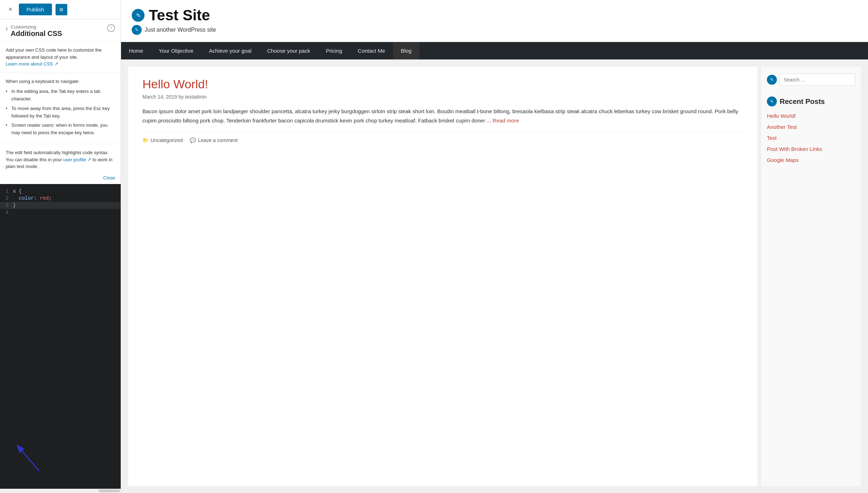 The height and width of the screenshot is (493, 868). What do you see at coordinates (174, 30) in the screenshot?
I see `tagline-row: ✎ Just another WordPress site` at bounding box center [174, 30].